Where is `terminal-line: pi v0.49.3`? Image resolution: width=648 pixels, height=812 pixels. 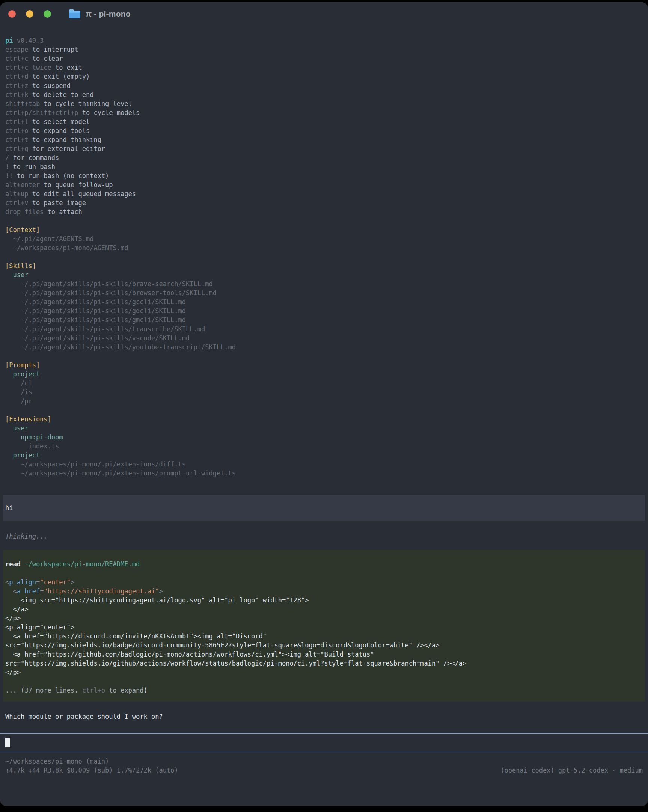
terminal-line: pi v0.49.3 is located at coordinates (324, 41).